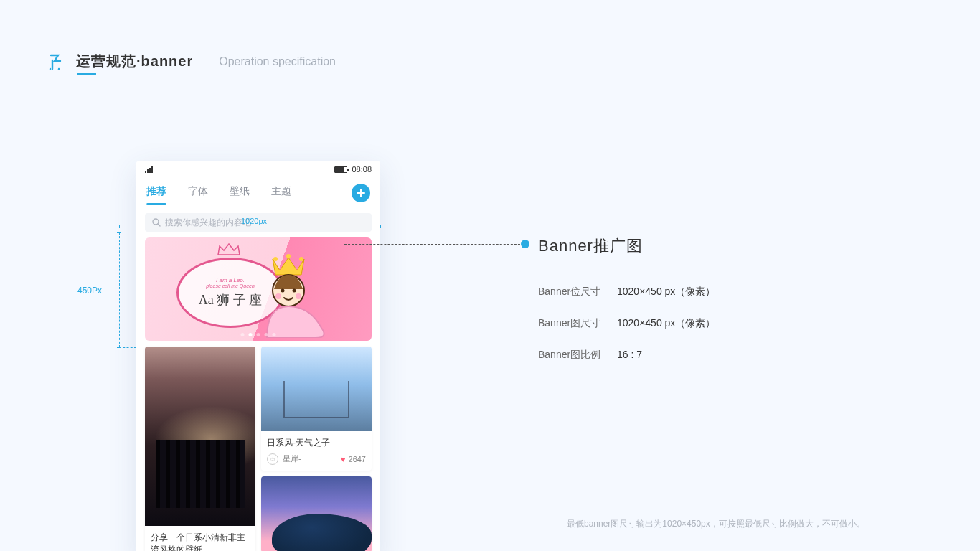 The image size is (980, 551). What do you see at coordinates (200, 449) in the screenshot?
I see `feed-card-left: 分享一个日系小清新非主流风格的壁纸` at bounding box center [200, 449].